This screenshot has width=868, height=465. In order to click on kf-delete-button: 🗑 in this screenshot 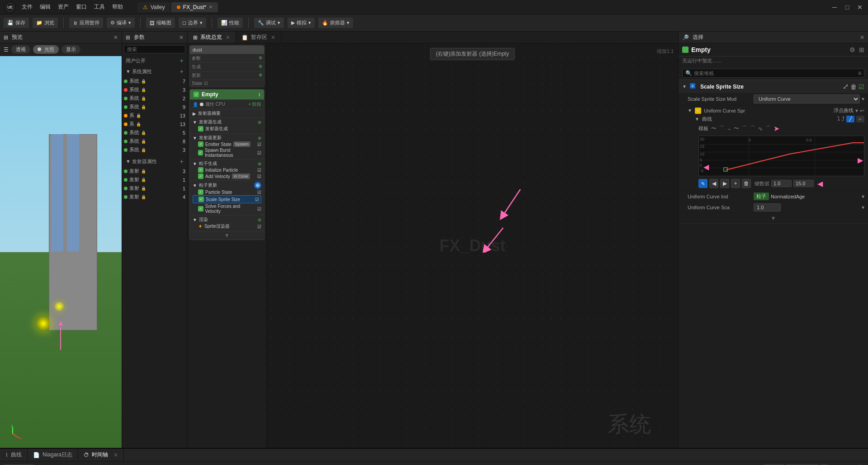, I will do `click(746, 183)`.